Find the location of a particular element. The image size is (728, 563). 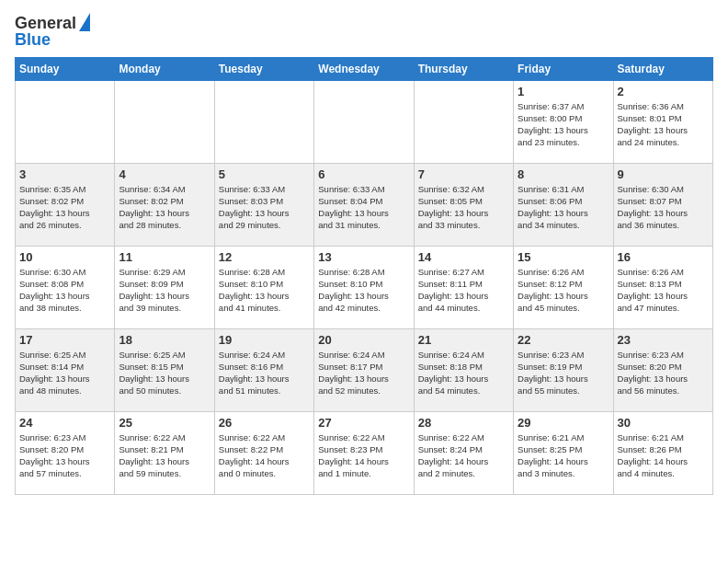

calendar-cell: 8Sunrise: 6:31 AM Sunset: 8:06 PM Daylig… is located at coordinates (563, 204).